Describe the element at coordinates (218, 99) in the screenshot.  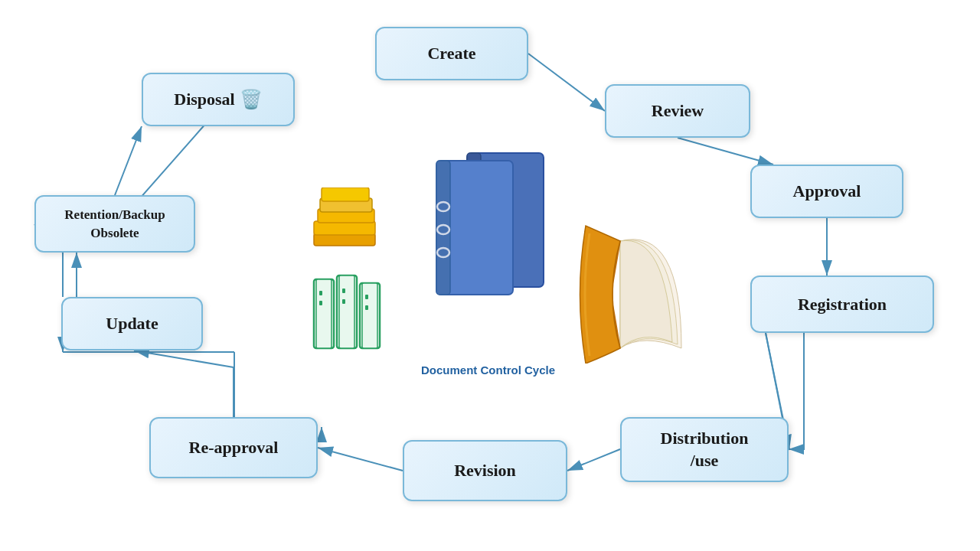
I see `node-disposal: Disposal 🗑️` at that location.